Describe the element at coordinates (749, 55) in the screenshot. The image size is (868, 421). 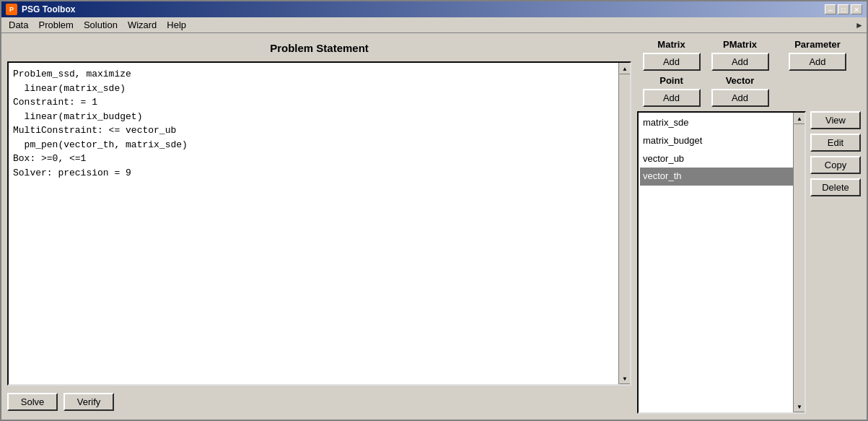
I see `matrix-row: Matrix Add PMatrix Add Parameter Add` at that location.